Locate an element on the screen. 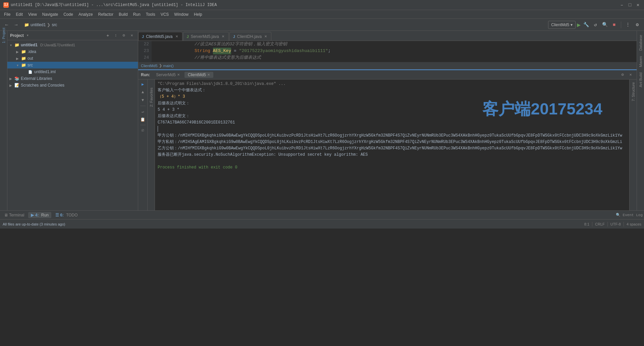 Image resolution: width=644 pixels, height=346 pixels. line-num-22: 22 is located at coordinates (145, 44).